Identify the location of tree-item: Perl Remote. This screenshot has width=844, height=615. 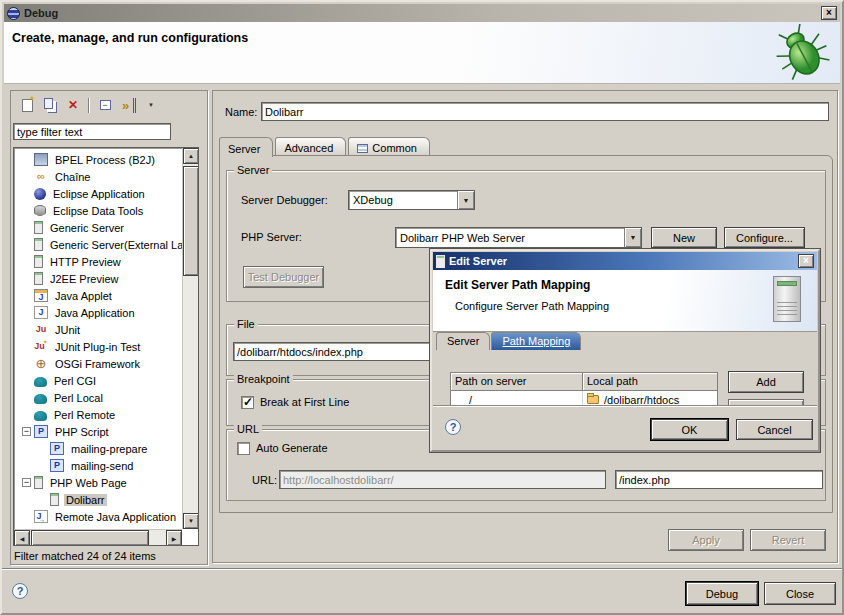
(98, 414).